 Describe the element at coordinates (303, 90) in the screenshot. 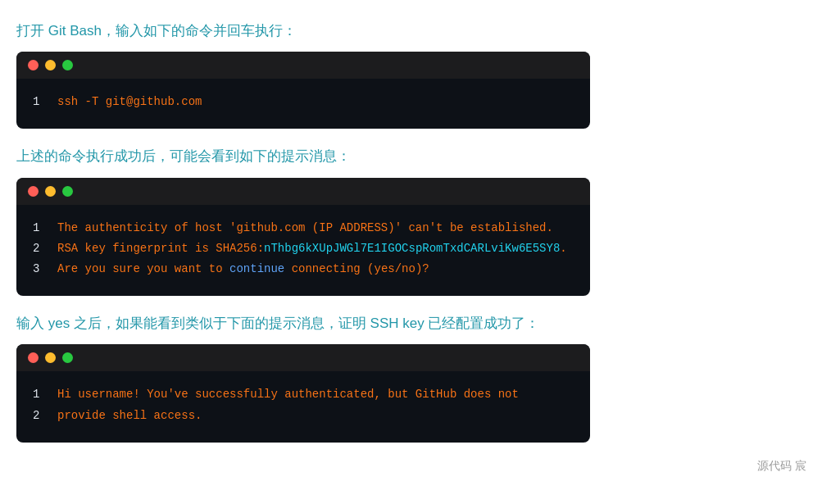

I see `terminal-1: 1 ssh -T git@github.com` at that location.